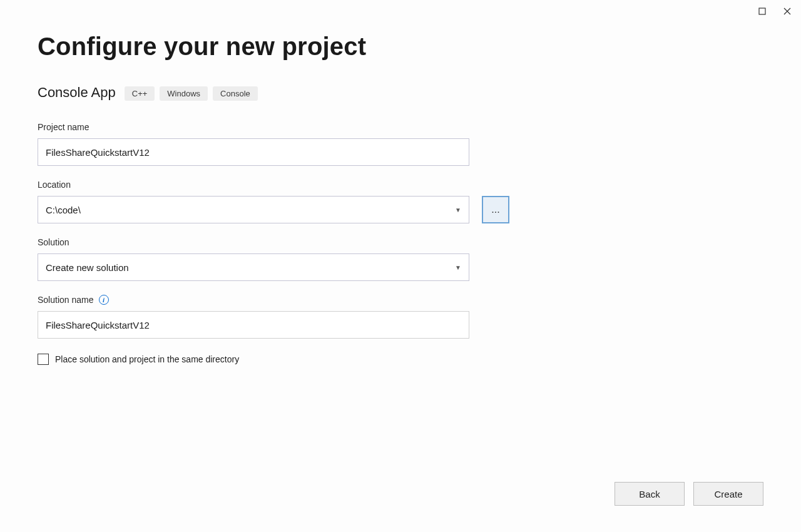 This screenshot has width=801, height=532. Describe the element at coordinates (104, 300) in the screenshot. I see `info-icon: i` at that location.